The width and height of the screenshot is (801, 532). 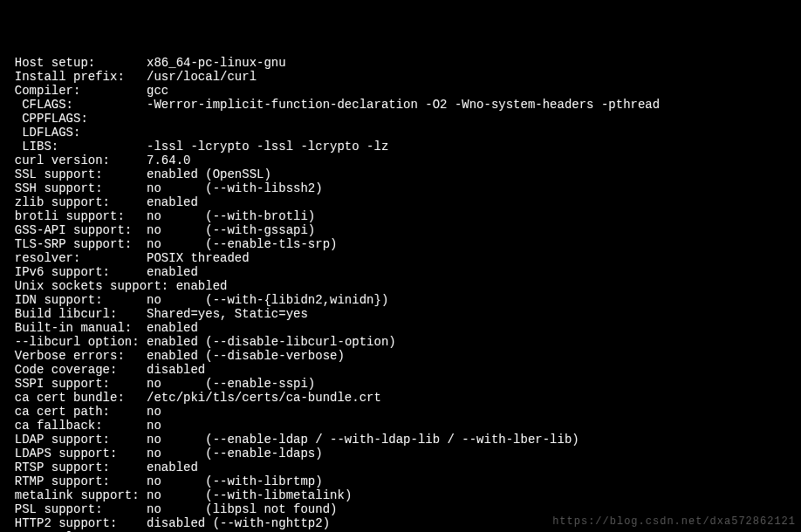 What do you see at coordinates (66, 481) in the screenshot?
I see `config-label: RTMP support:` at bounding box center [66, 481].